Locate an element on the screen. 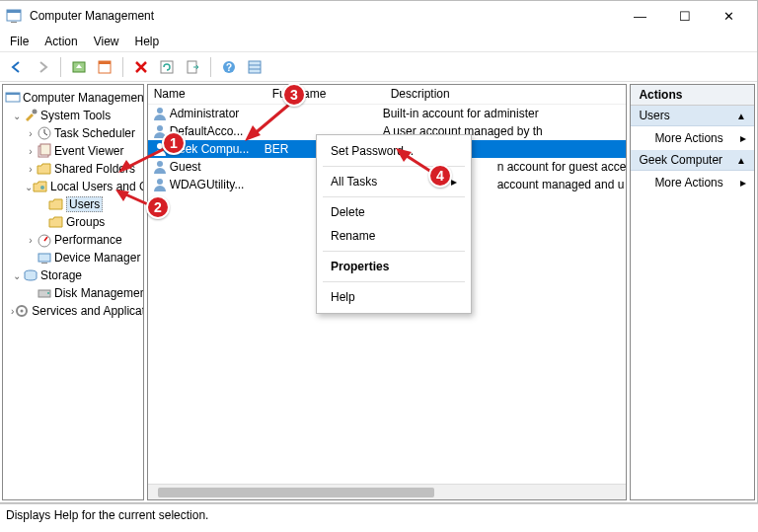 This screenshot has width=758, height=532. export-button is located at coordinates (192, 67).